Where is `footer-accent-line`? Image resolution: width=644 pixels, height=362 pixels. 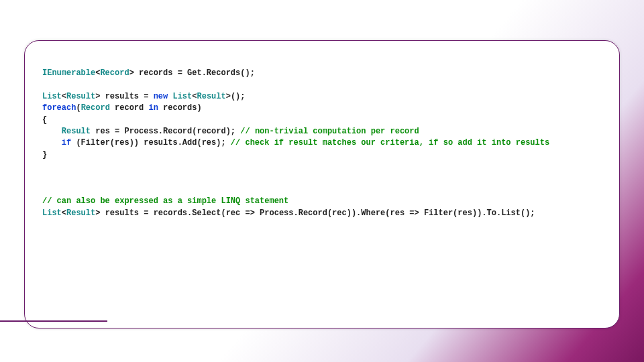 footer-accent-line is located at coordinates (54, 321).